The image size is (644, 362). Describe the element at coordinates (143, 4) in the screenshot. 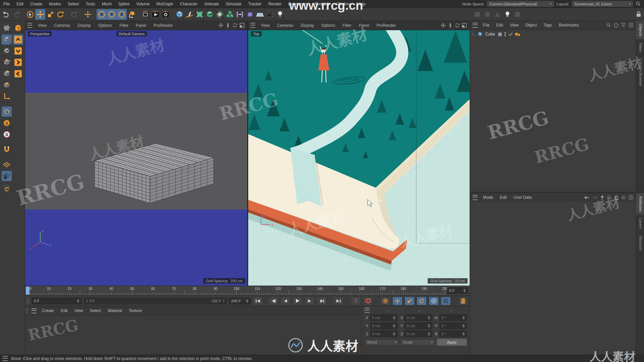

I see `menu-volume: Volume` at that location.